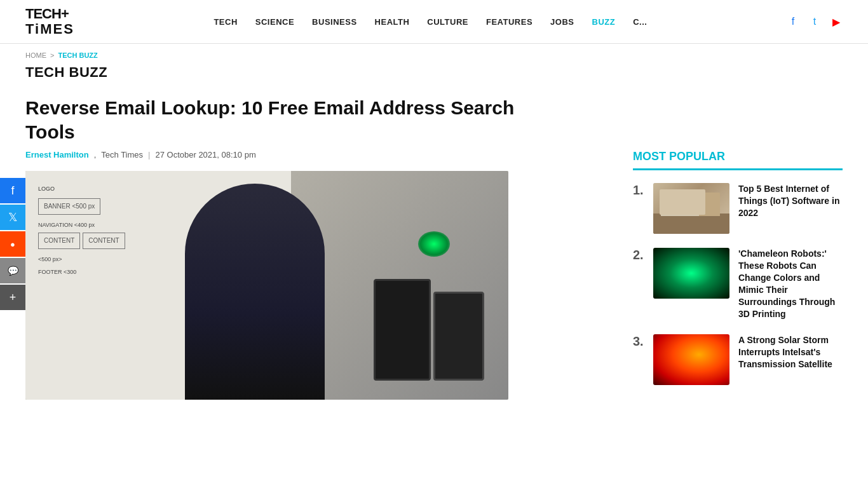 The image size is (868, 488). I want to click on facebook-icon: f, so click(13, 191).